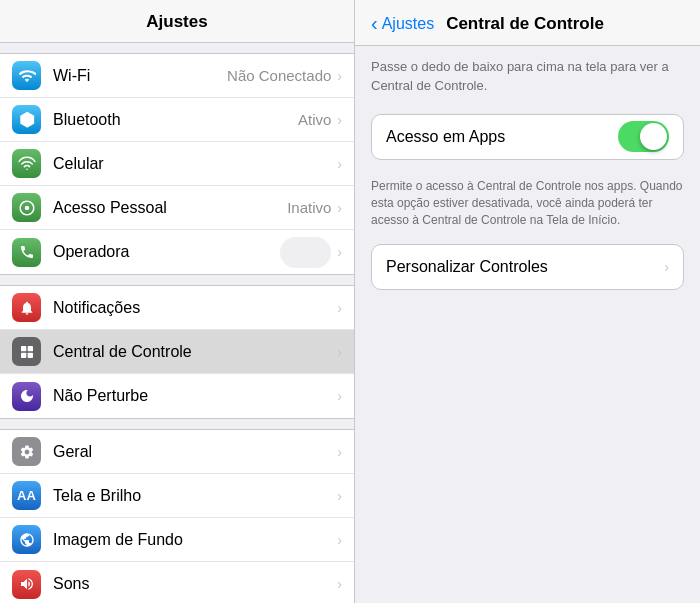  What do you see at coordinates (528, 267) in the screenshot?
I see `customize-controls-row: Personalizar Controles ›` at bounding box center [528, 267].